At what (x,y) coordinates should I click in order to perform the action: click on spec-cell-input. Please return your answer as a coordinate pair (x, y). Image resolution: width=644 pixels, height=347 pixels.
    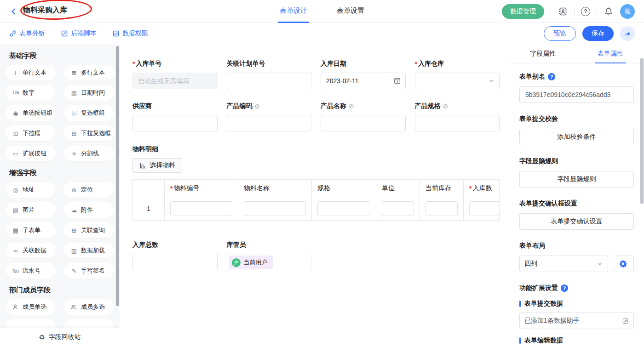
    Looking at the image, I should click on (344, 209).